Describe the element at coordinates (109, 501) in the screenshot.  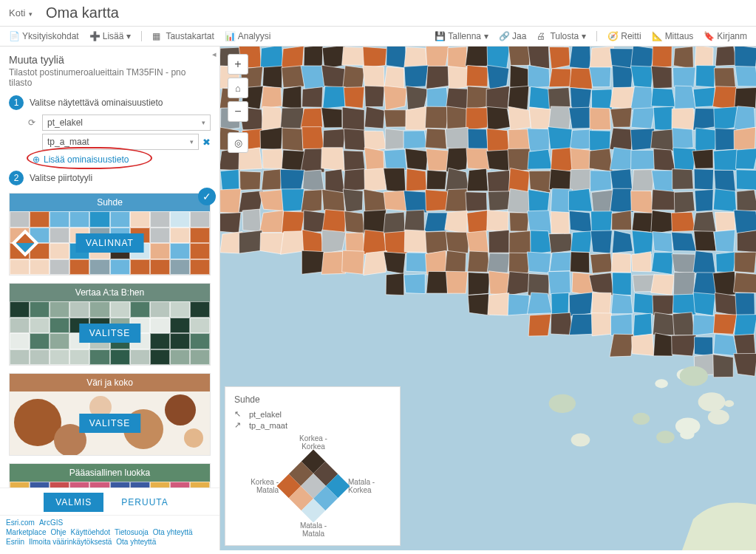
I see `panel-footer: VALMIS PERUUTA` at that location.